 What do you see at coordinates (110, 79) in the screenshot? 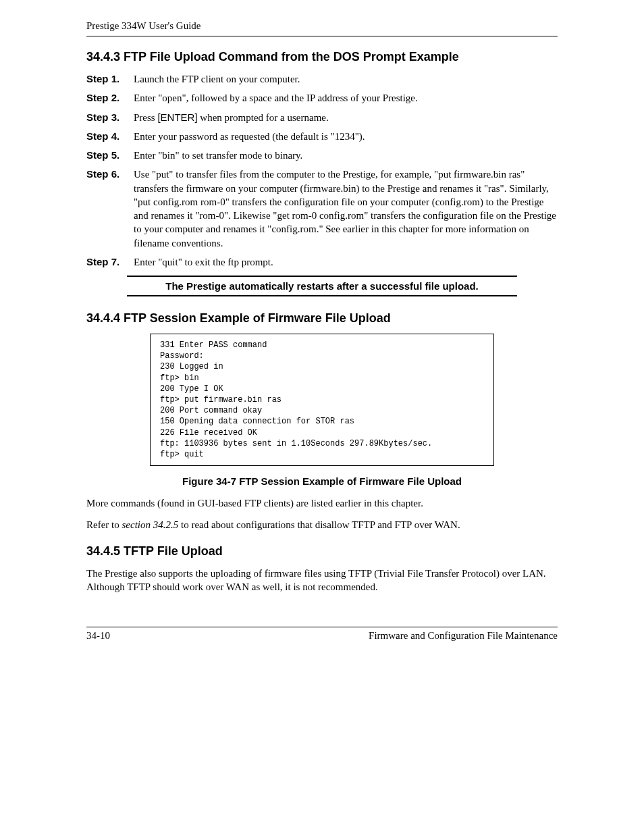
I see `step-label: Step 1.` at bounding box center [110, 79].